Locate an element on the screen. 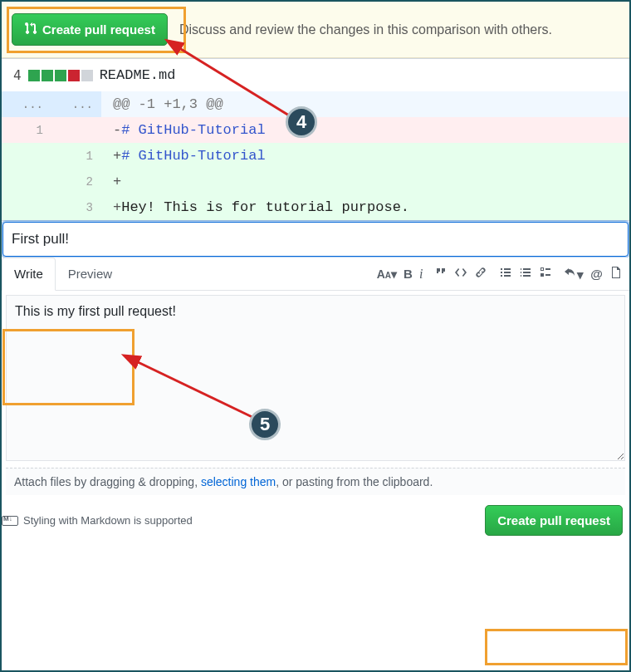 This screenshot has height=672, width=631. bold-icon: B is located at coordinates (408, 274).